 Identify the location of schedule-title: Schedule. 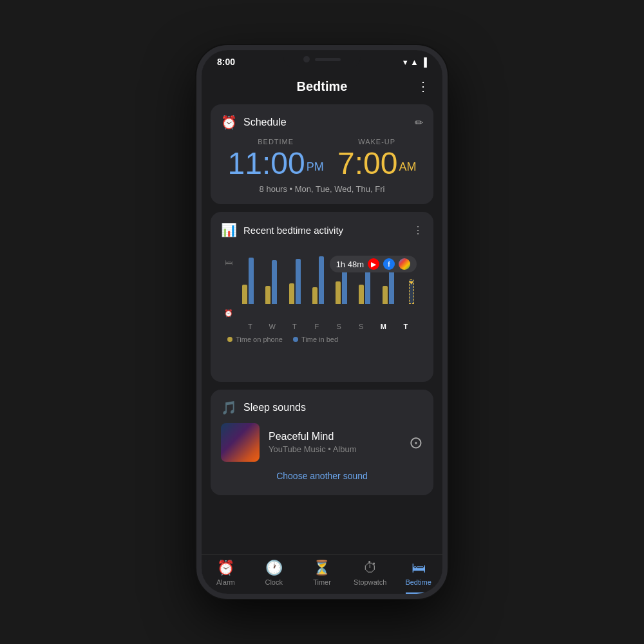
(265, 122).